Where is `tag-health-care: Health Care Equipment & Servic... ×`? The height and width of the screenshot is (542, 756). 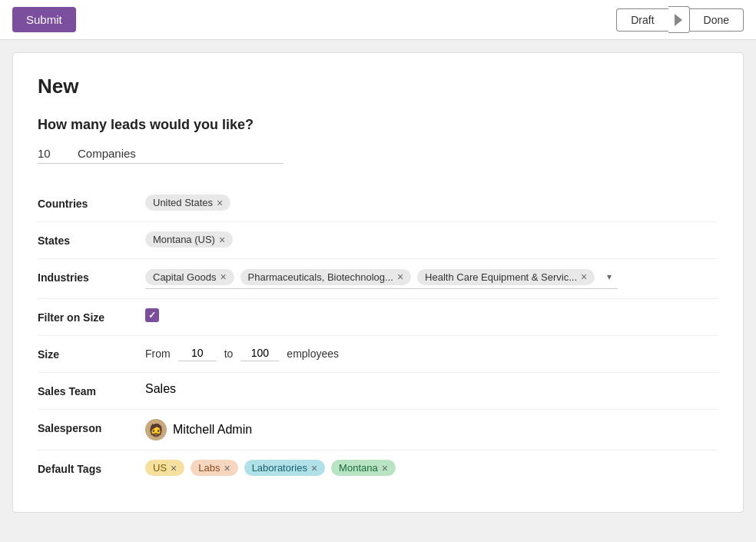
tag-health-care: Health Care Equipment & Servic... × is located at coordinates (506, 277).